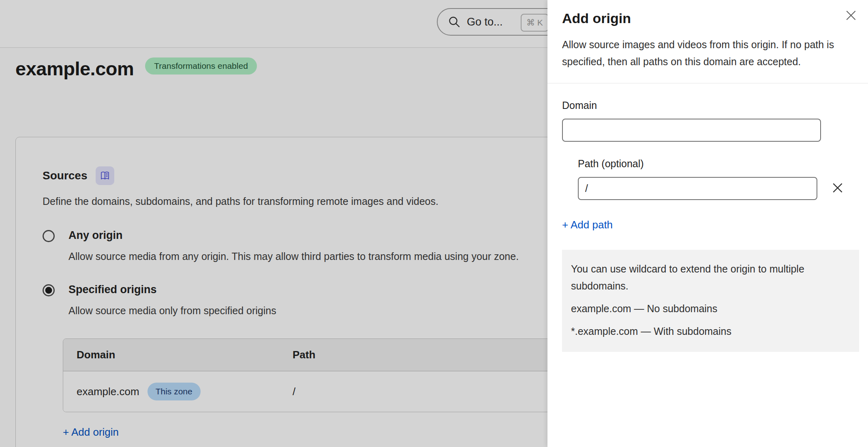 The width and height of the screenshot is (868, 447). What do you see at coordinates (710, 309) in the screenshot?
I see `wildcard-example-no-subdomains: example.com — No subdomains` at bounding box center [710, 309].